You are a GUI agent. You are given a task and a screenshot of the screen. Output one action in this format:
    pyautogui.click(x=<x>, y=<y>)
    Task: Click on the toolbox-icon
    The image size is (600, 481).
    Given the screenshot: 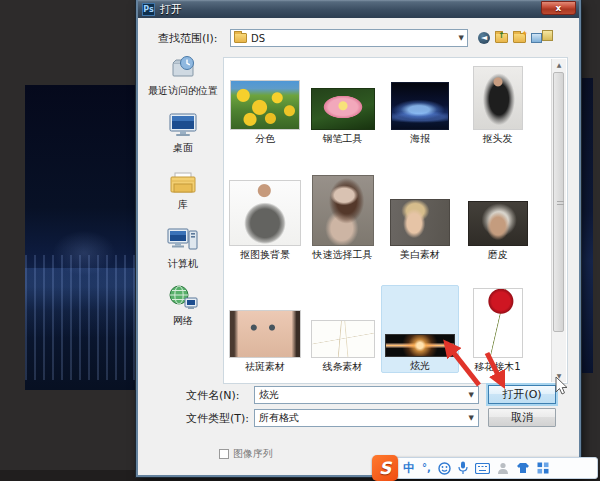 What is the action you would take?
    pyautogui.click(x=543, y=468)
    